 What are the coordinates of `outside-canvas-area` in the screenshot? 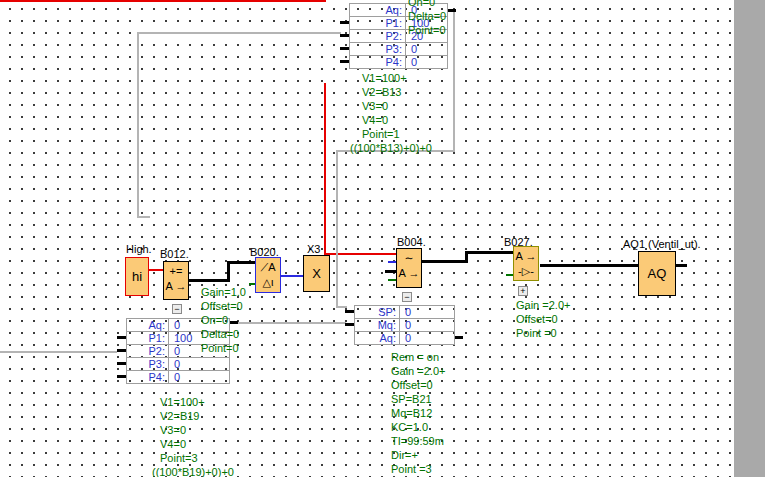 It's located at (750, 238).